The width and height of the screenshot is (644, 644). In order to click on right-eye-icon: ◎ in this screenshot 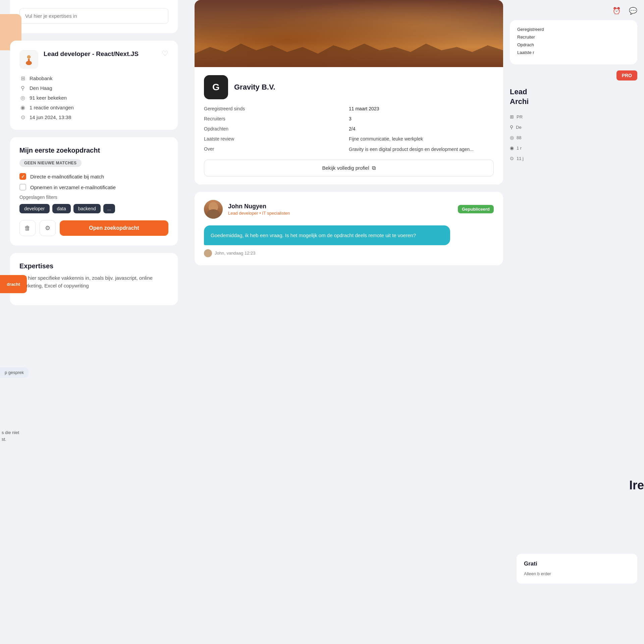, I will do `click(512, 138)`.